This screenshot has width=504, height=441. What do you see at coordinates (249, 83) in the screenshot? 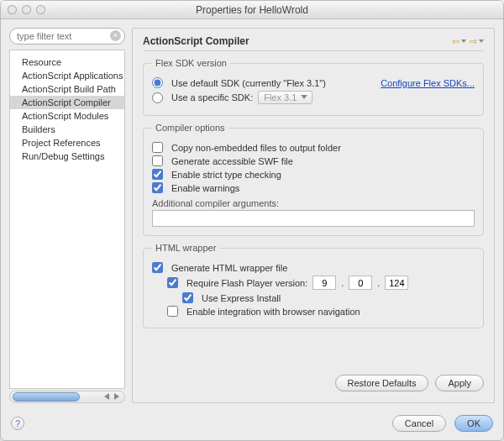
I see `use-default-sdk-label: Use default SDK (currently "Flex 3.1")` at bounding box center [249, 83].